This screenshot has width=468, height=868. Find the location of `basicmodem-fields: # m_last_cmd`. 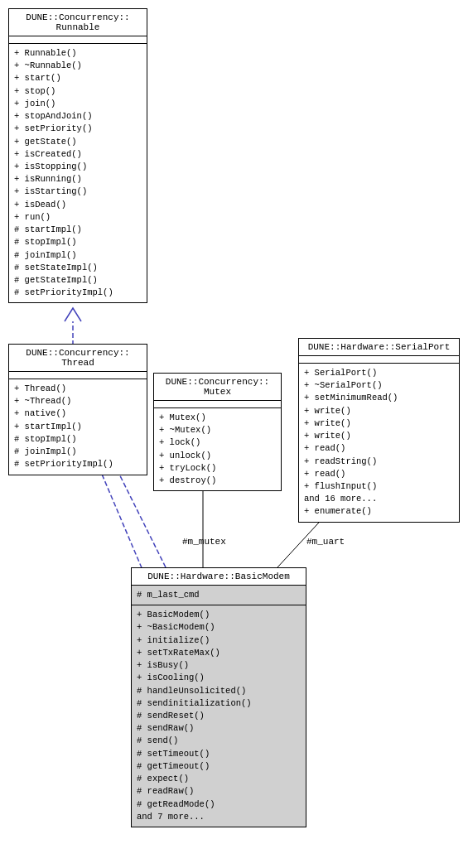

basicmodem-fields: # m_last_cmd is located at coordinates (219, 596).